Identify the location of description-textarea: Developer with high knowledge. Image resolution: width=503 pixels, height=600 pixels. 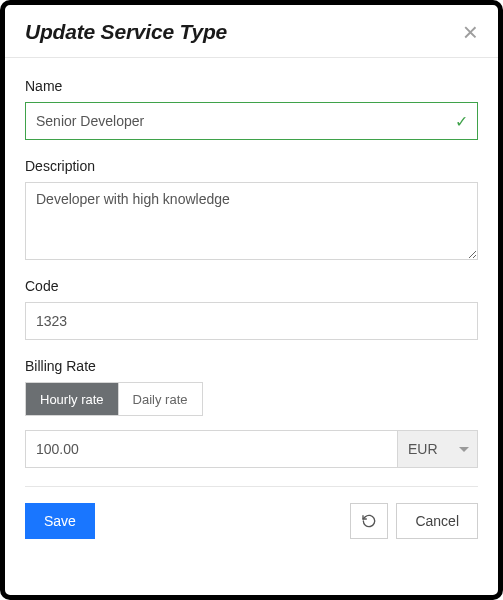
(252, 221).